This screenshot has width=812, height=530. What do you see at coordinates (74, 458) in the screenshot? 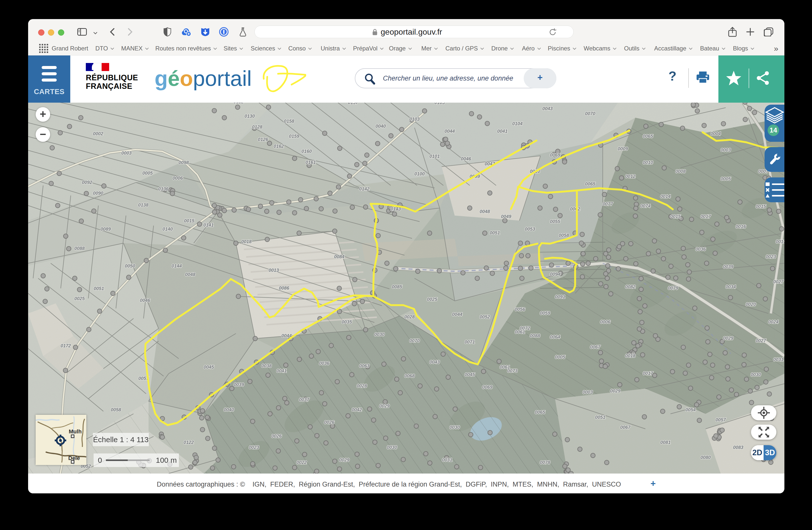
I see `svg-text: Dele` at bounding box center [74, 458].